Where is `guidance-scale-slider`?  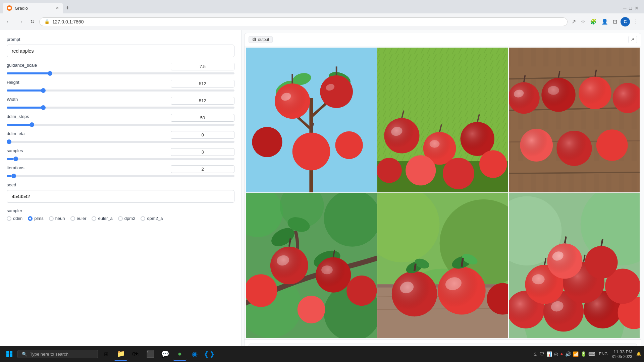
guidance-scale-slider is located at coordinates (121, 73).